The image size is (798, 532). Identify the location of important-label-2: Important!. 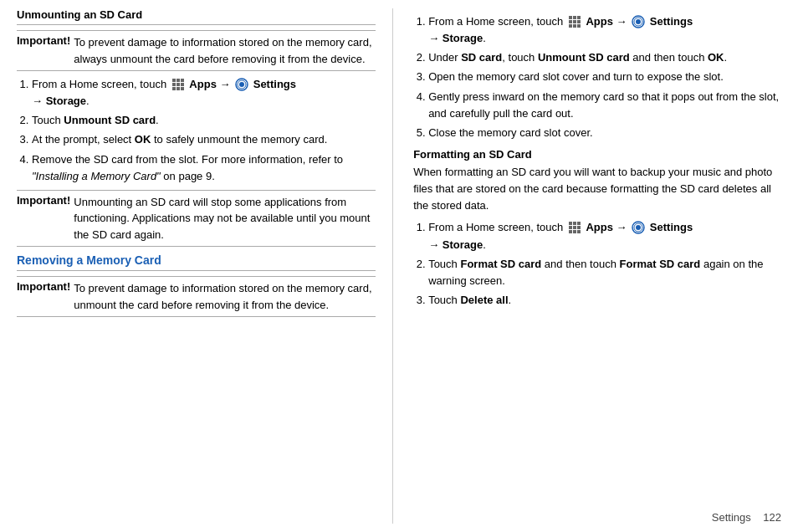
(43, 219).